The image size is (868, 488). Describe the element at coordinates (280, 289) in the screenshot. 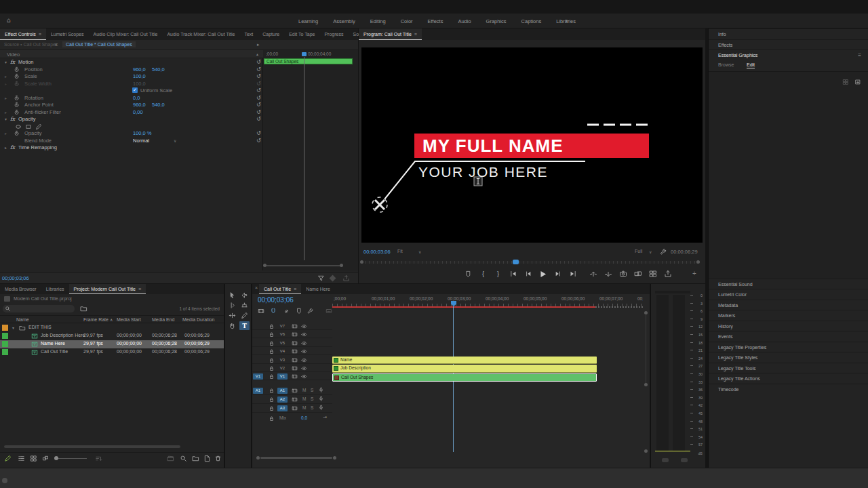

I see `tab-sequence-call-out-title: Call Out Title≡` at that location.